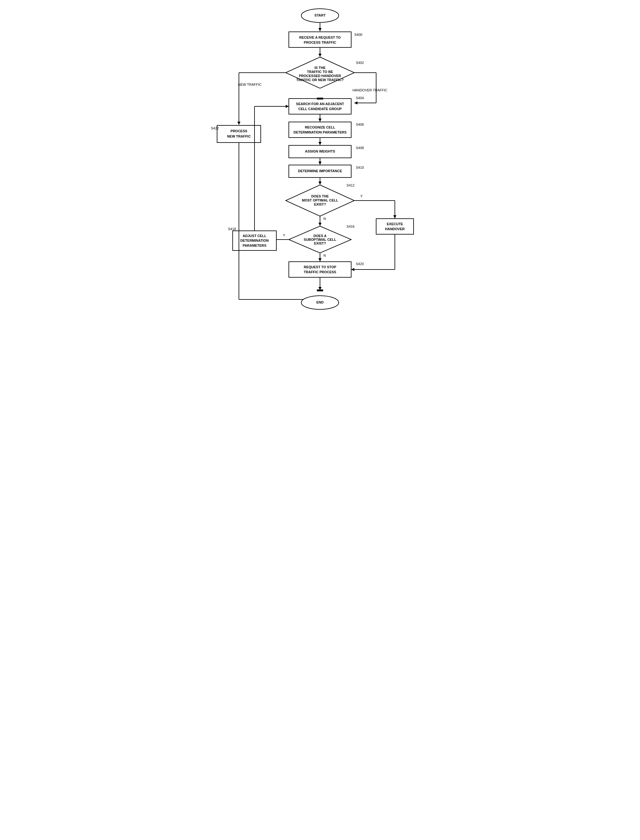 The height and width of the screenshot is (840, 640). Describe the element at coordinates (360, 62) in the screenshot. I see `s402-step: S402` at that location.